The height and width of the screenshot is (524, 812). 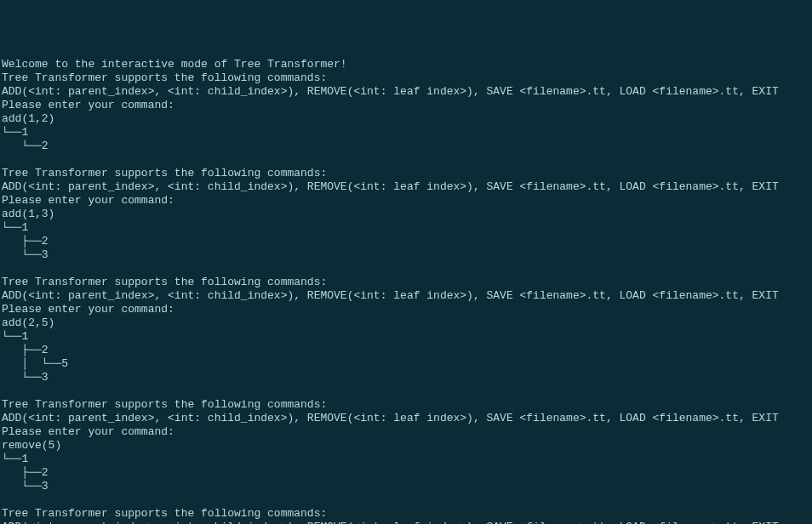 What do you see at coordinates (406, 364) in the screenshot?
I see `terminal-line: │ └──5` at bounding box center [406, 364].